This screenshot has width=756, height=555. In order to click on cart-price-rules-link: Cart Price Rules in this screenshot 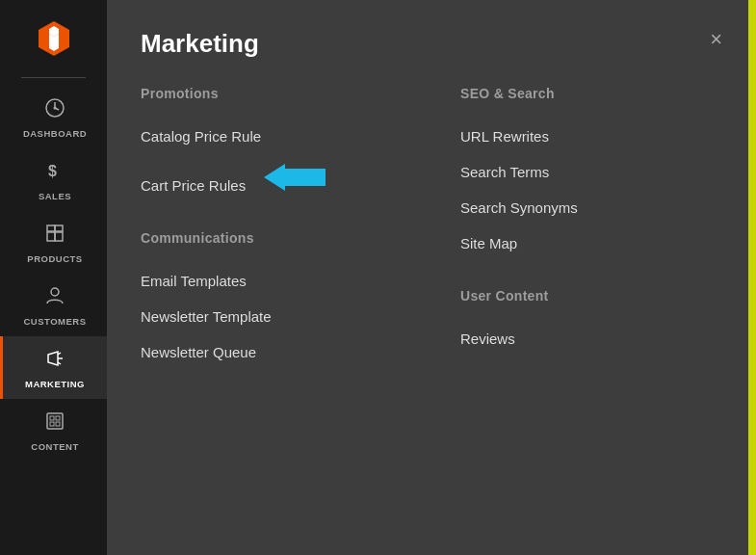, I will do `click(272, 179)`.